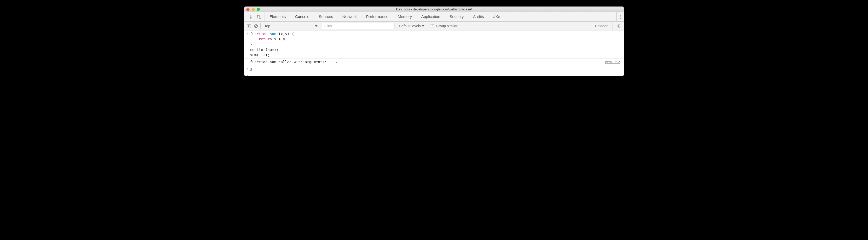 This screenshot has width=868, height=240. What do you see at coordinates (457, 17) in the screenshot?
I see `tab-security: Security` at bounding box center [457, 17].